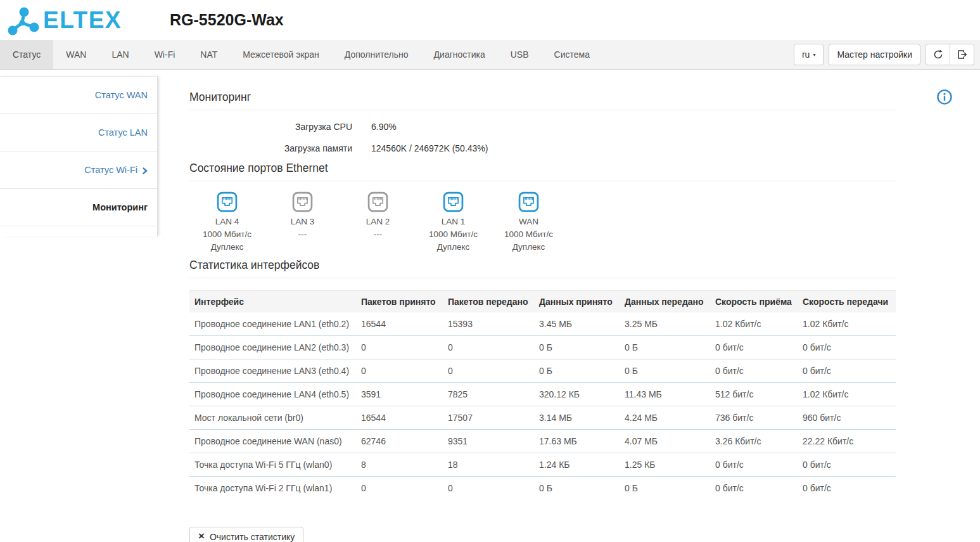 The height and width of the screenshot is (542, 980). I want to click on tab-wan: WAN, so click(76, 55).